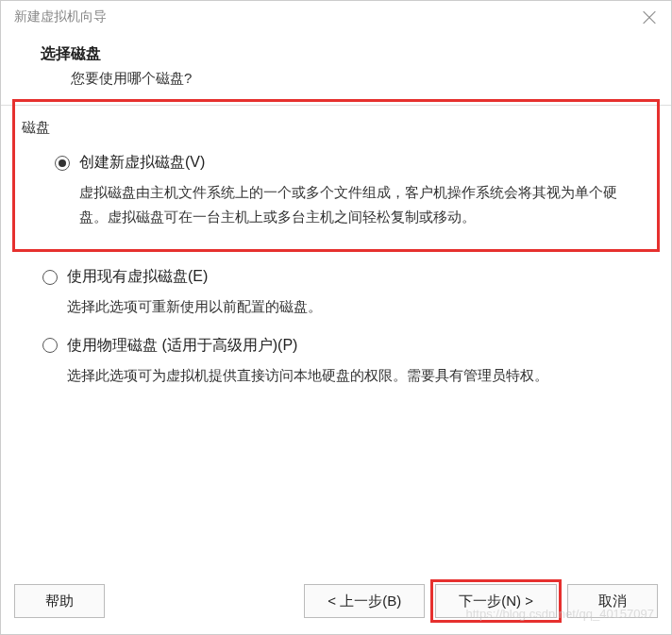 This screenshot has width=672, height=635. What do you see at coordinates (336, 17) in the screenshot?
I see `titlebar: 新建虚拟机向导` at bounding box center [336, 17].